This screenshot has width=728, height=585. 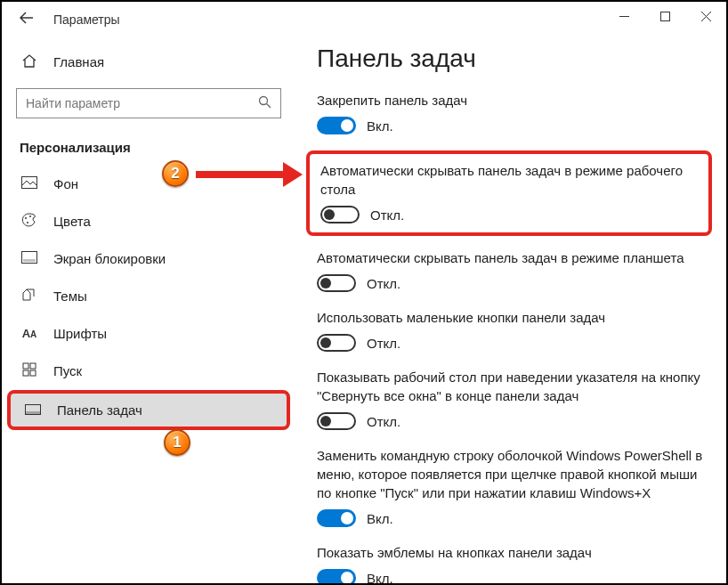 I want to click on annotation-arrow, so click(x=249, y=175).